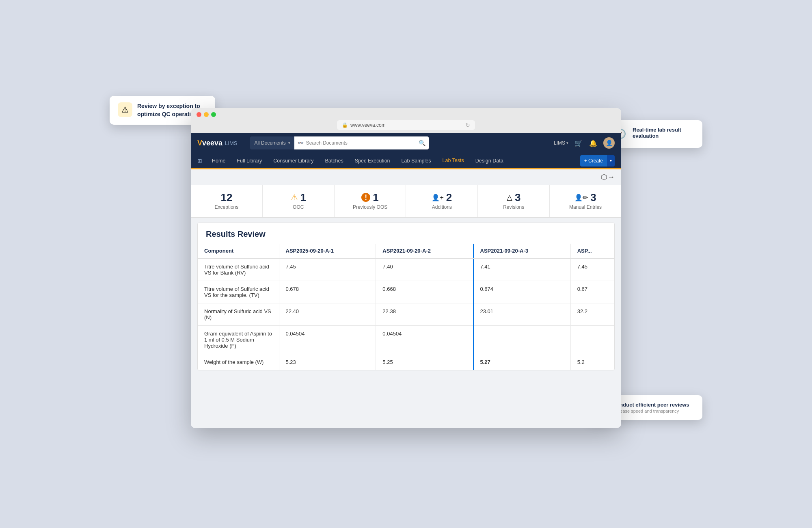 This screenshot has height=528, width=812. I want to click on row2-col1: 0.678, so click(327, 292).